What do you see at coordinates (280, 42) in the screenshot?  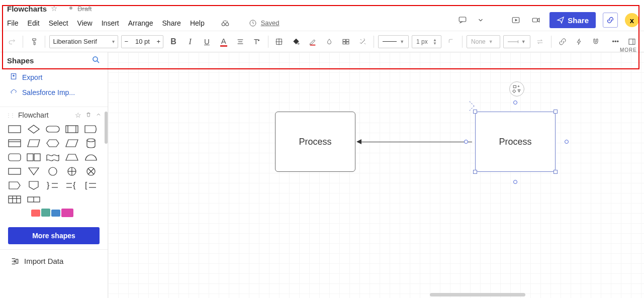 I see `shape-frame-icon` at bounding box center [280, 42].